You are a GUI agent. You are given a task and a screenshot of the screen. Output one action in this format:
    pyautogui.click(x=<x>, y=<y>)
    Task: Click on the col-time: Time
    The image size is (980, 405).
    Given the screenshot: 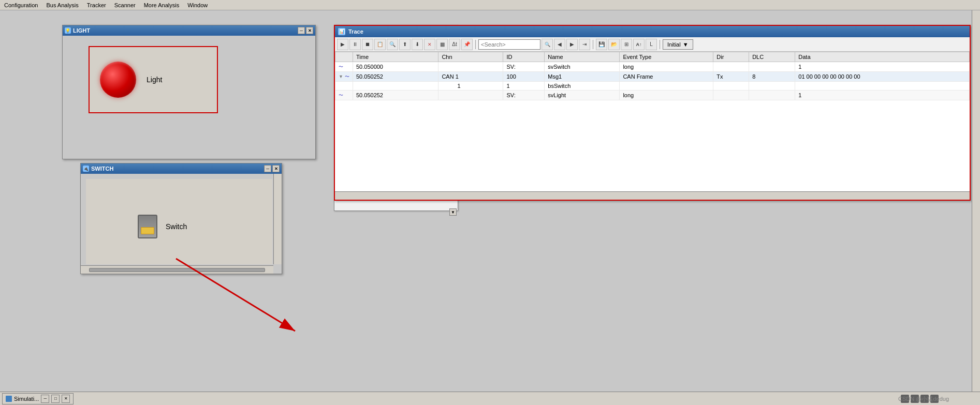 What is the action you would take?
    pyautogui.click(x=396, y=57)
    